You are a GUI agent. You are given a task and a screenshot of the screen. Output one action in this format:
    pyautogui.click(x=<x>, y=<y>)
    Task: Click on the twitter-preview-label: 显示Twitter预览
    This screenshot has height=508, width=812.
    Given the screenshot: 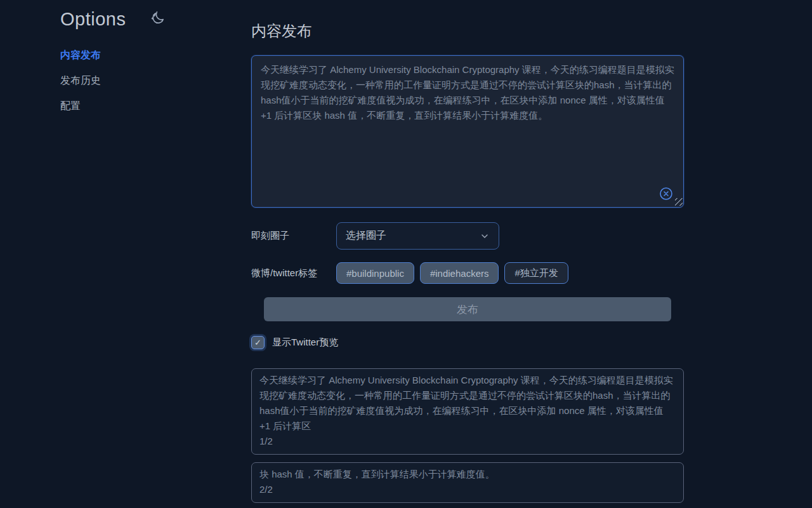 What is the action you would take?
    pyautogui.click(x=305, y=343)
    